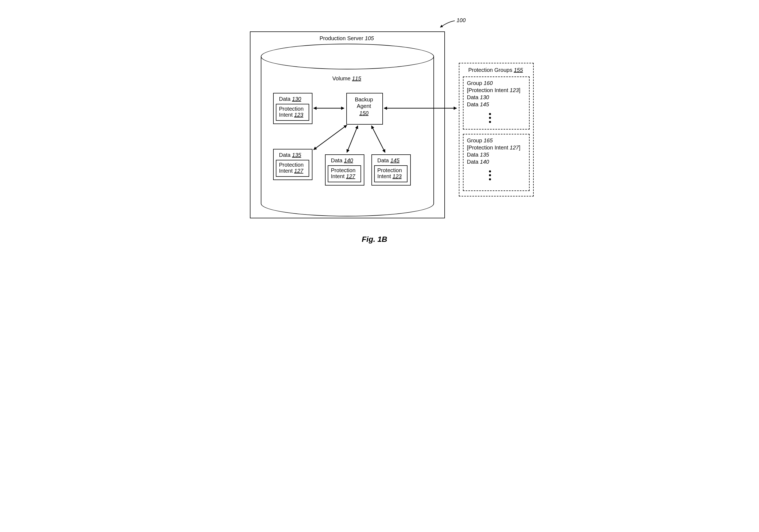 The height and width of the screenshot is (532, 759). Describe the element at coordinates (364, 113) in the screenshot. I see `backup-agent-num: 150` at that location.